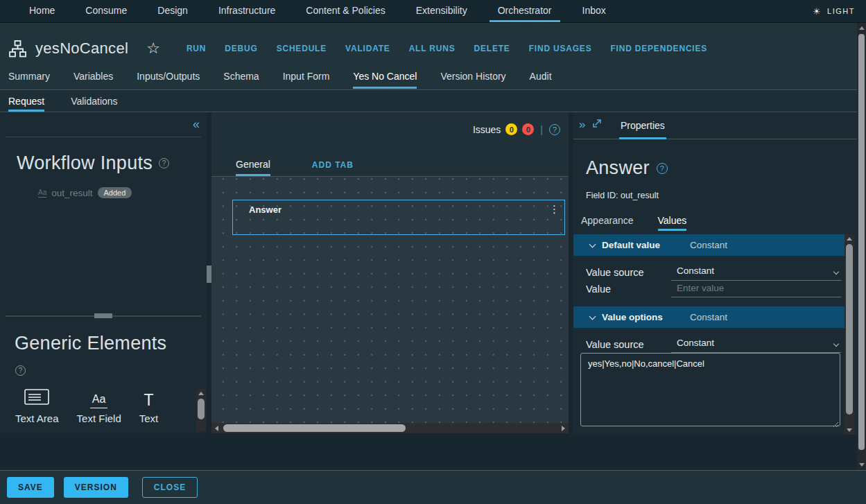  I want to click on debug-button: DEBUG, so click(241, 49).